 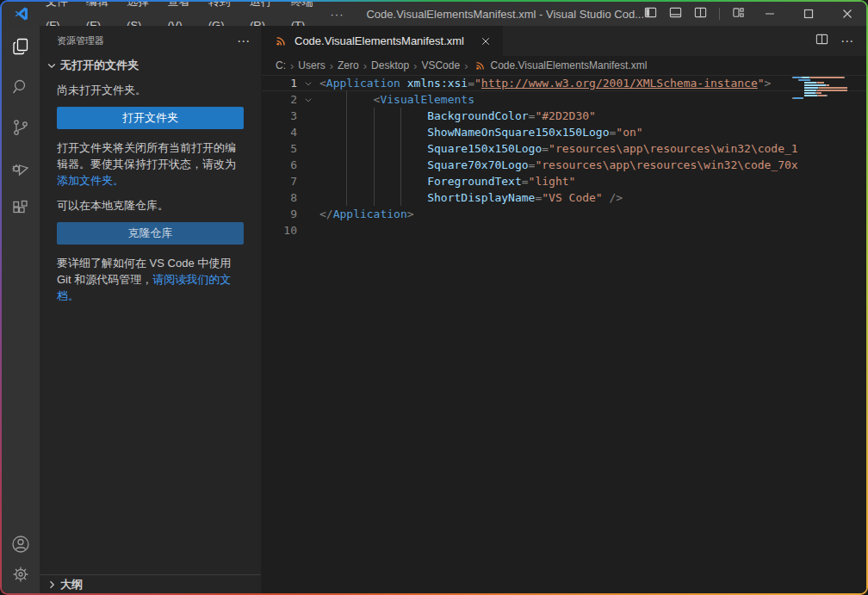 I want to click on code-line: 4ShowNameOnSquare150x150Logo="on", so click(x=564, y=133).